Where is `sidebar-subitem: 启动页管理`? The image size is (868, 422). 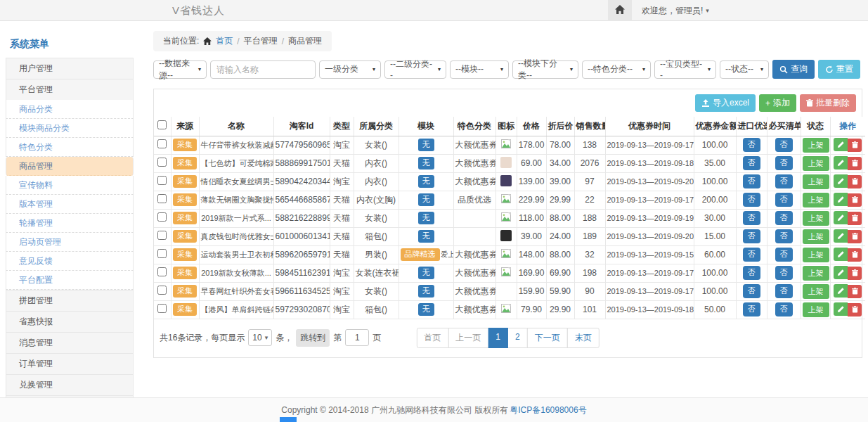
sidebar-subitem: 启动页管理 is located at coordinates (70, 242).